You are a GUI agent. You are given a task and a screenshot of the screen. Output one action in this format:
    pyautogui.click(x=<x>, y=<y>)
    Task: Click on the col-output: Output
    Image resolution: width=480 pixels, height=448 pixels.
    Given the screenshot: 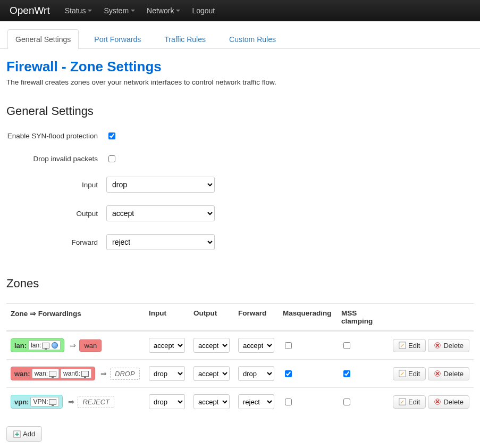 What is the action you would take?
    pyautogui.click(x=212, y=318)
    